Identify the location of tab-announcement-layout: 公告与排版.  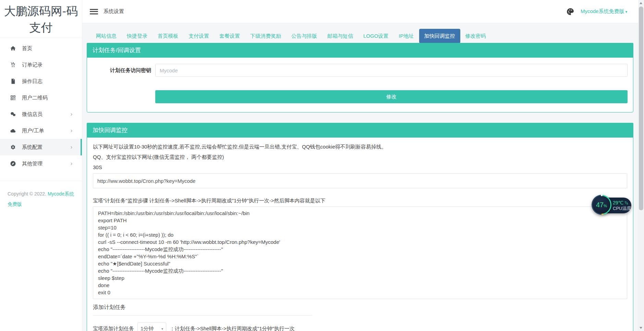
(304, 36).